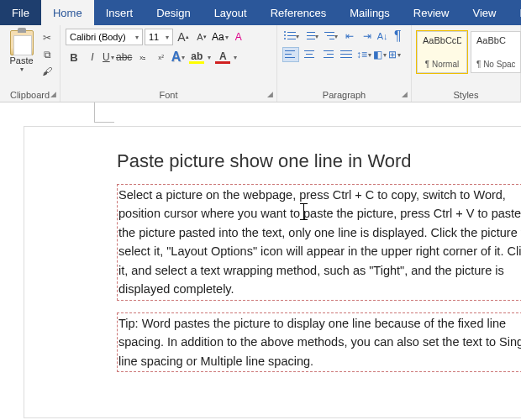 Image resolution: width=521 pixels, height=420 pixels. I want to click on tab-references: References, so click(298, 13).